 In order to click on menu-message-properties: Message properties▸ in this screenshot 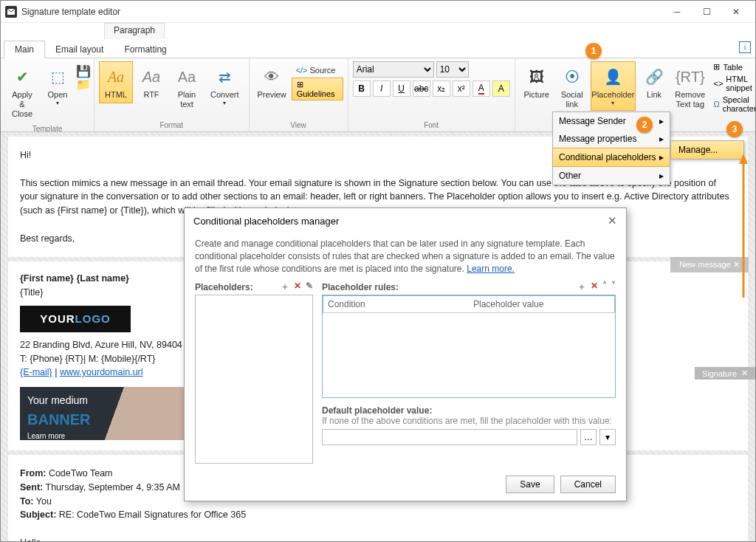, I will do `click(611, 139)`.